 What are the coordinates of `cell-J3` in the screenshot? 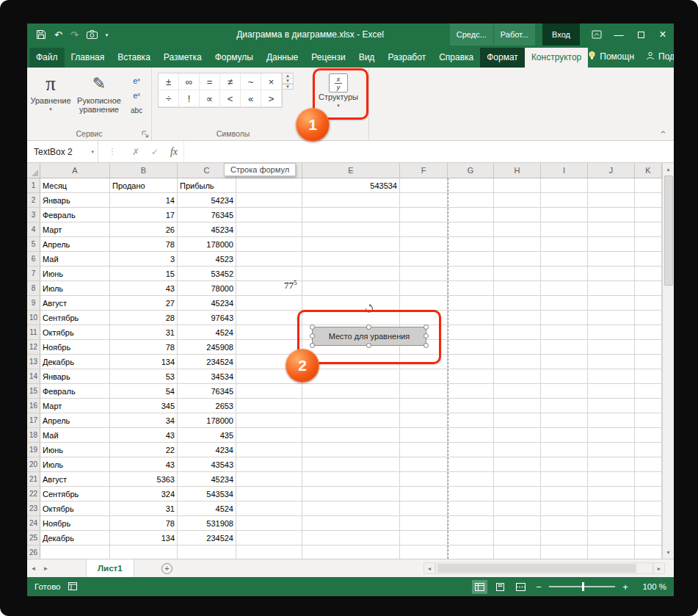 It's located at (611, 215).